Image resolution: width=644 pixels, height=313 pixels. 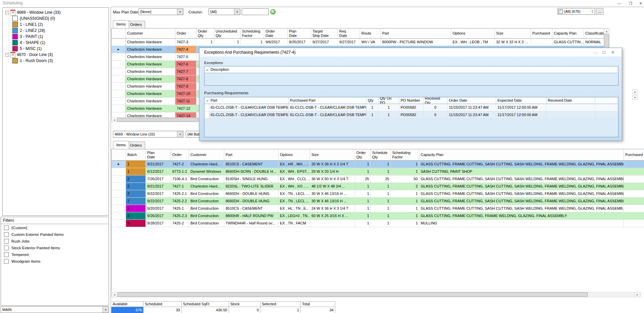 I want to click on table-cell: TWINDHHR - Half Round ov..., so click(x=251, y=223).